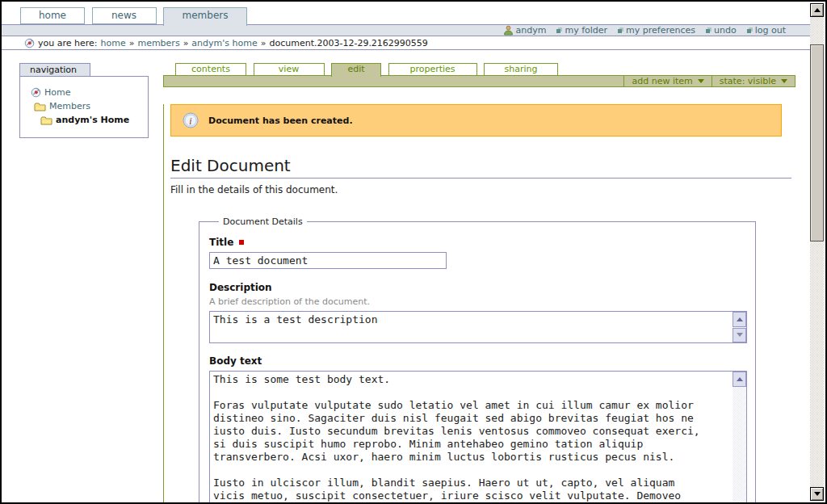 Image resolution: width=827 pixels, height=504 pixels. What do you see at coordinates (55, 69) in the screenshot?
I see `navigation-portlet-title: navigation` at bounding box center [55, 69].